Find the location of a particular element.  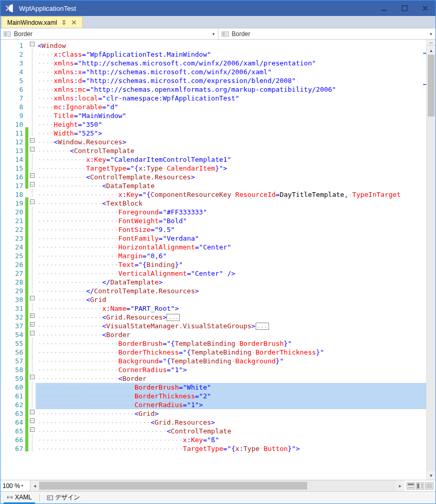

fold-column: −−−−−−−++−−−−− is located at coordinates (32, 260).